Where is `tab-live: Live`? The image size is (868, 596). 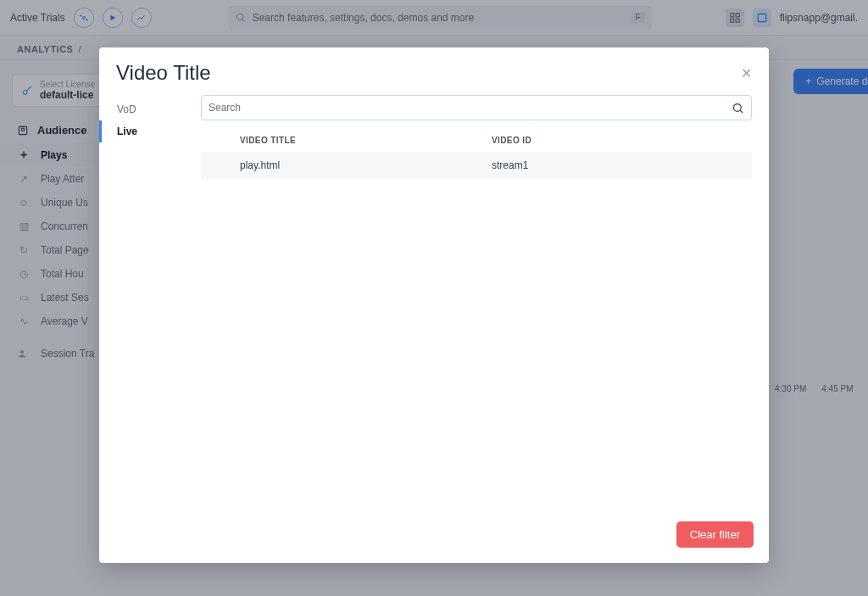 tab-live: Live is located at coordinates (150, 131).